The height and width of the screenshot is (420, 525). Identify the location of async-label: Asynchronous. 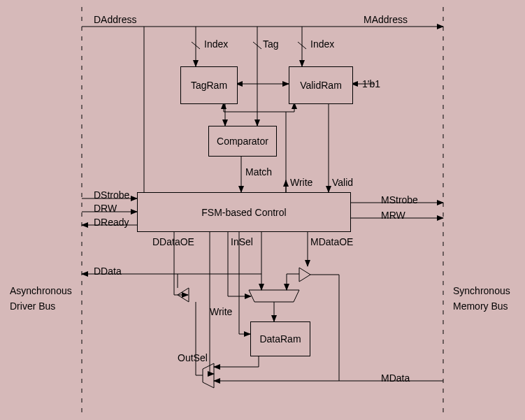
(41, 291).